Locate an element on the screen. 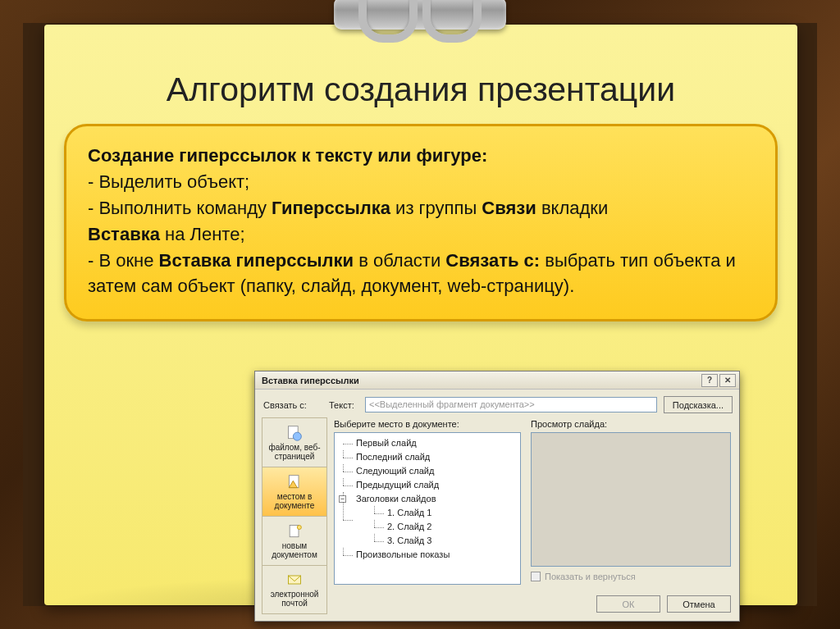 The image size is (840, 629). preview-label: Просмотр слайда: is located at coordinates (631, 424).